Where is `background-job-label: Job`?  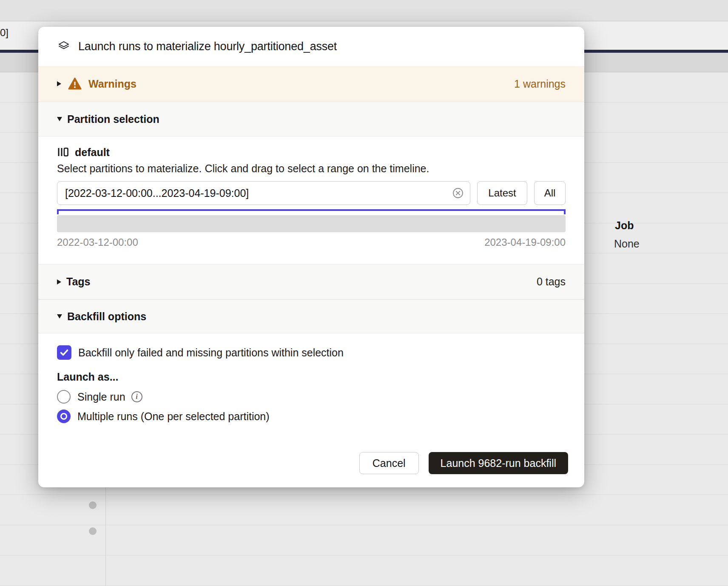
background-job-label: Job is located at coordinates (624, 225).